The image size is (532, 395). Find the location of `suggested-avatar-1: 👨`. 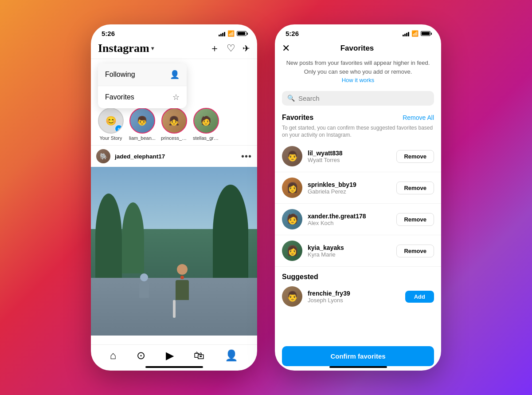

suggested-avatar-1: 👨 is located at coordinates (292, 296).